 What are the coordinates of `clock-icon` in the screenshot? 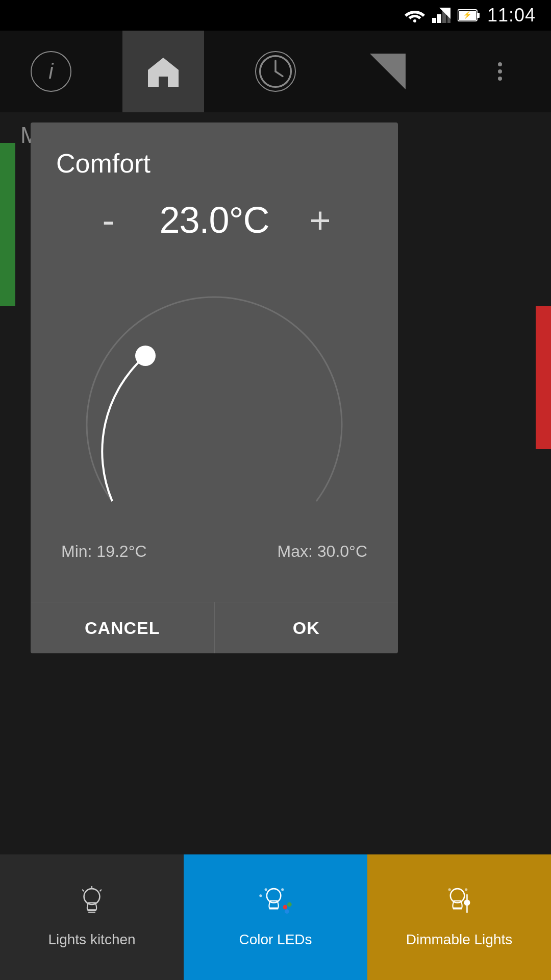 It's located at (276, 71).